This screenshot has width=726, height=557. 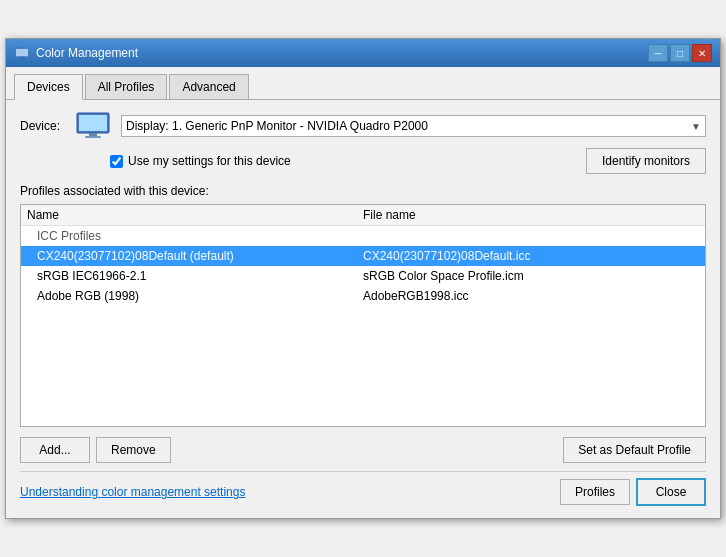 What do you see at coordinates (200, 256) in the screenshot?
I see `row-name: CX240(23077102)08Default (default)` at bounding box center [200, 256].